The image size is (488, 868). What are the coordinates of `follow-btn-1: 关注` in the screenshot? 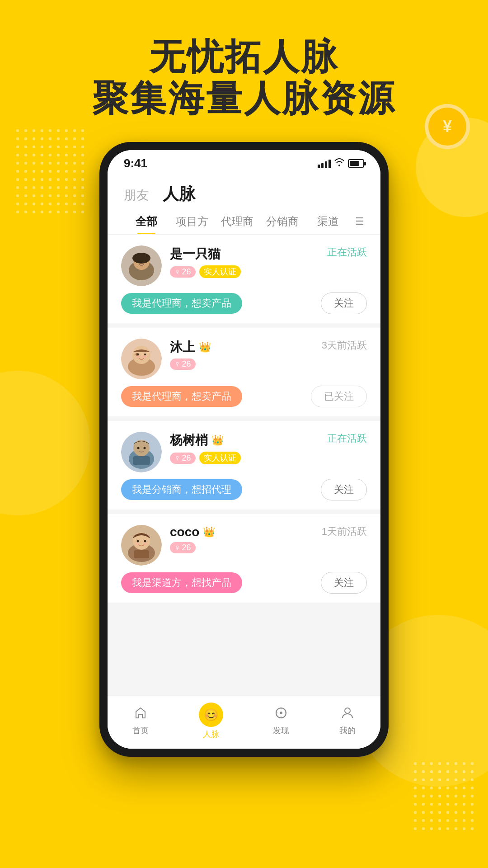 It's located at (344, 303).